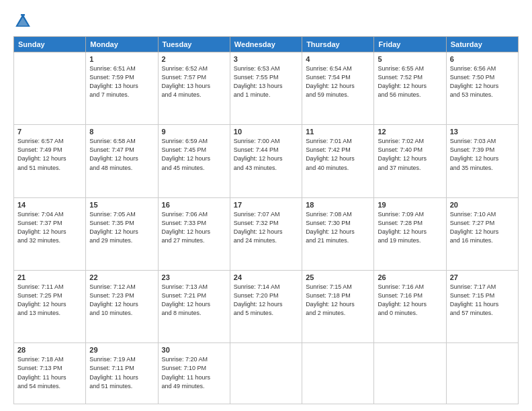 The image size is (532, 411). What do you see at coordinates (482, 59) in the screenshot?
I see `day-number: 6` at bounding box center [482, 59].